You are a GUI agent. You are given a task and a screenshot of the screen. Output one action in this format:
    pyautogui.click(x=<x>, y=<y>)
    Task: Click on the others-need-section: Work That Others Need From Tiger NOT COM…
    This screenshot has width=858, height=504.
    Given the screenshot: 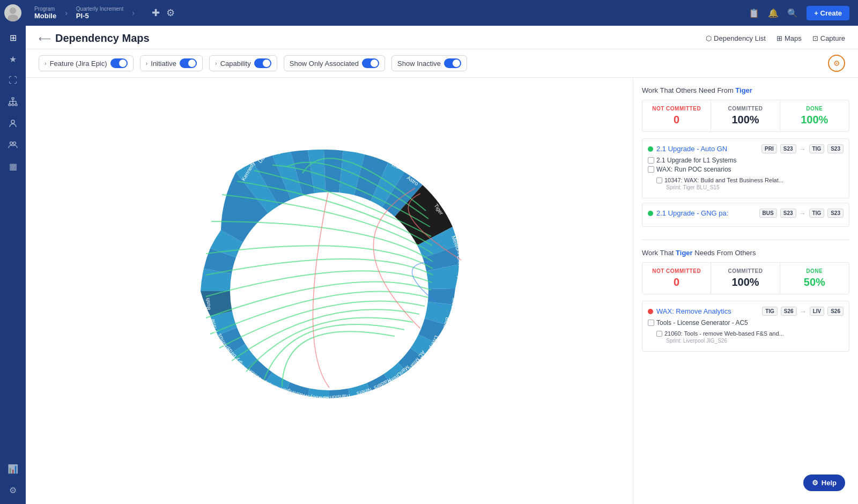 What is the action you would take?
    pyautogui.click(x=745, y=157)
    